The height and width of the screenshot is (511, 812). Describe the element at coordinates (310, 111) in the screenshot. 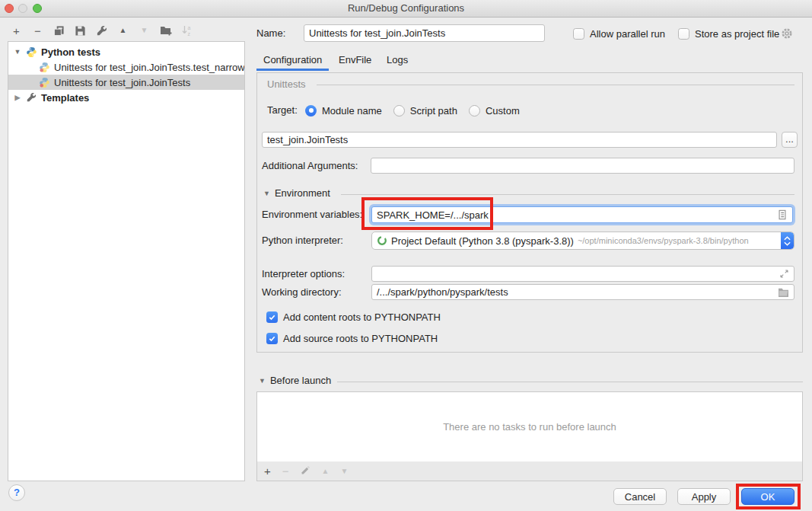

I see `radio-selected-icon` at that location.